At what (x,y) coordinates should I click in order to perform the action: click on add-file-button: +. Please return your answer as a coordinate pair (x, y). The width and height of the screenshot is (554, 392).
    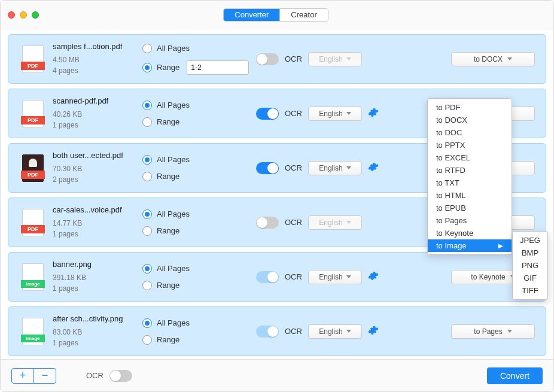
    Looking at the image, I should click on (23, 376).